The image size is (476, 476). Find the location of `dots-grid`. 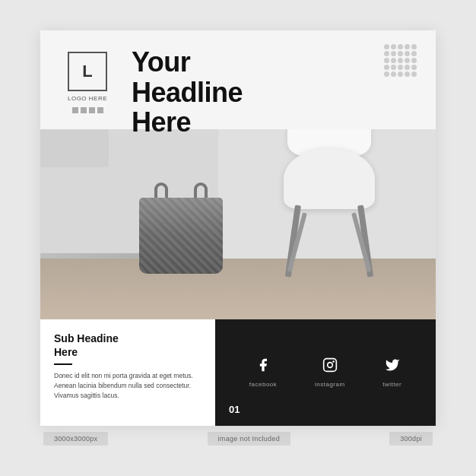

dots-grid is located at coordinates (403, 61).